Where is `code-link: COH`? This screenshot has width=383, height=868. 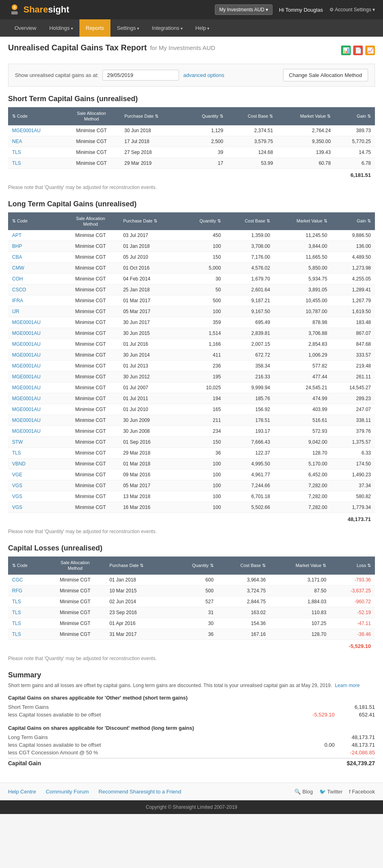 code-link: COH is located at coordinates (18, 279).